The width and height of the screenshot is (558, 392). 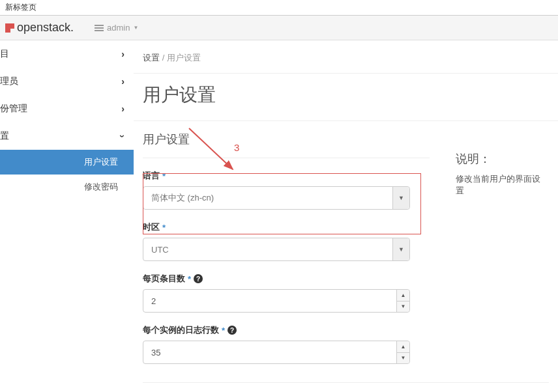 I want to click on form-group-log-lines: 每个实例的日志行数 * ? 35 ▲ ▼, so click(x=286, y=344).